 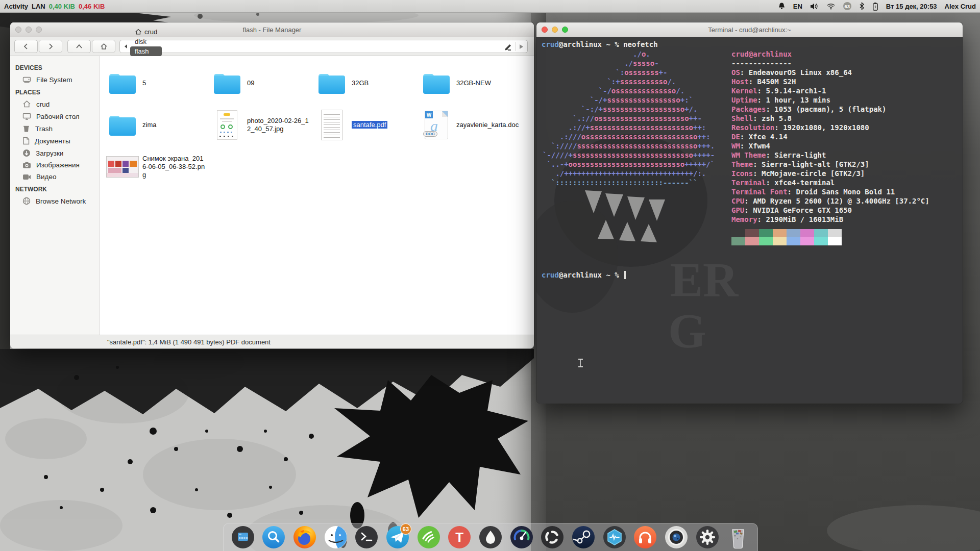 What do you see at coordinates (50, 153) in the screenshot?
I see `sidebar-item-label: Загрузки` at bounding box center [50, 153].